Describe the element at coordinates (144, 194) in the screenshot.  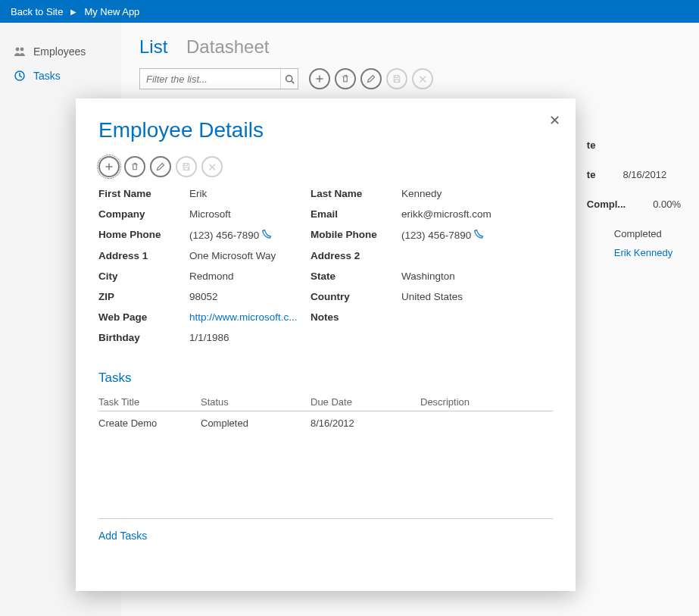
I see `first-name-label: First Name` at that location.